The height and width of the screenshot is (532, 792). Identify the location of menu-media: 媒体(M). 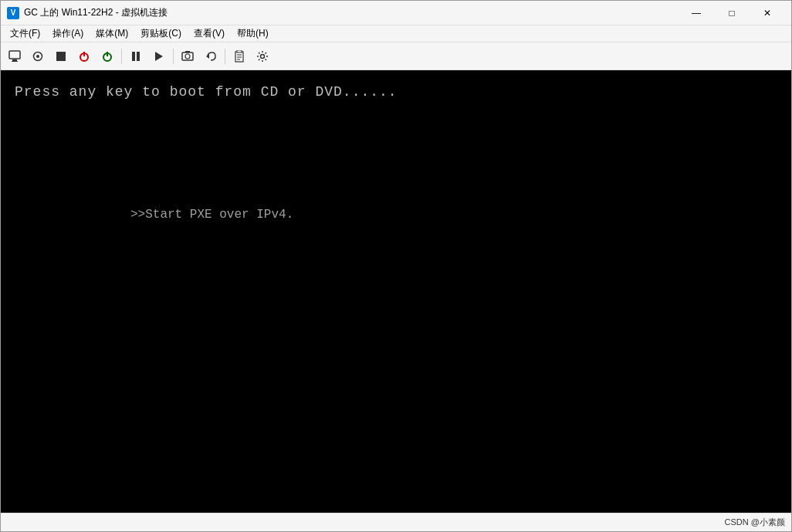
(112, 34).